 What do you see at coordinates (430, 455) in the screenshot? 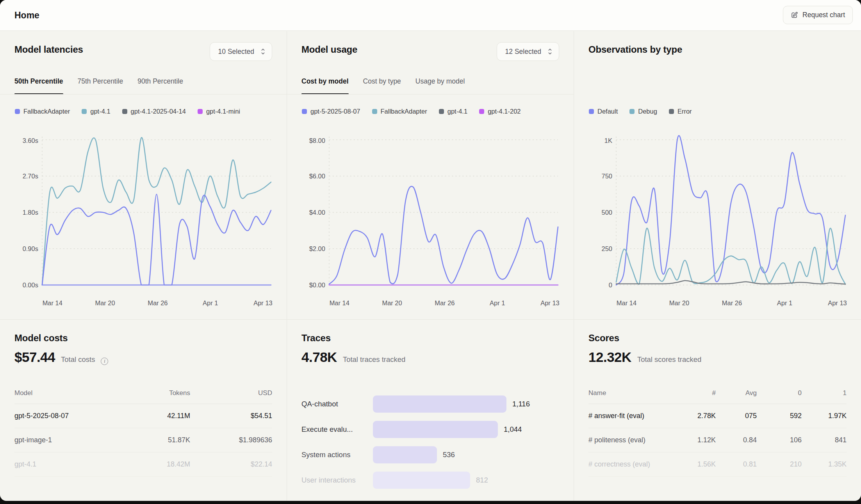
I see `bar-row: System actions536` at bounding box center [430, 455].